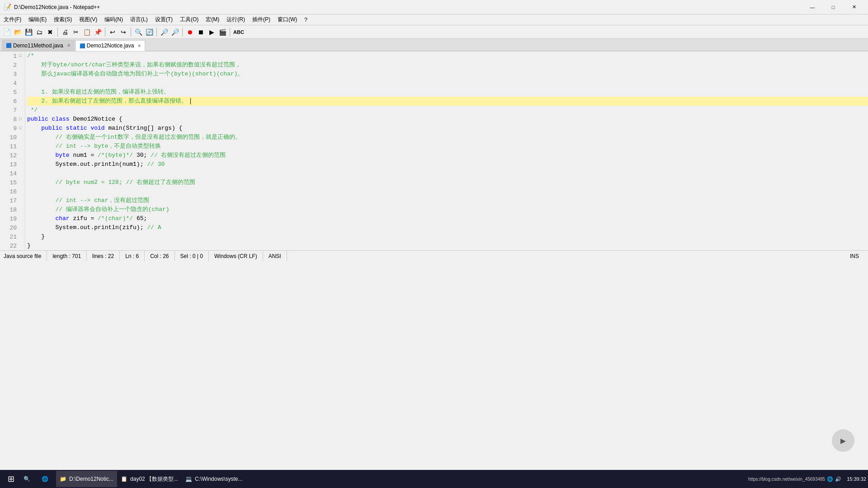 The image size is (868, 488). What do you see at coordinates (201, 32) in the screenshot?
I see `toolbar-macro-stop: ⏹` at bounding box center [201, 32].